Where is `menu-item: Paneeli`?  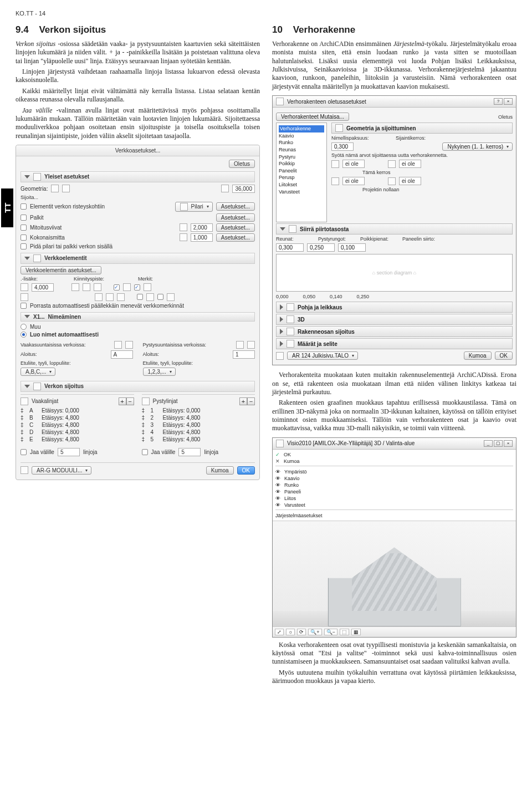 menu-item: Paneeli is located at coordinates (395, 492).